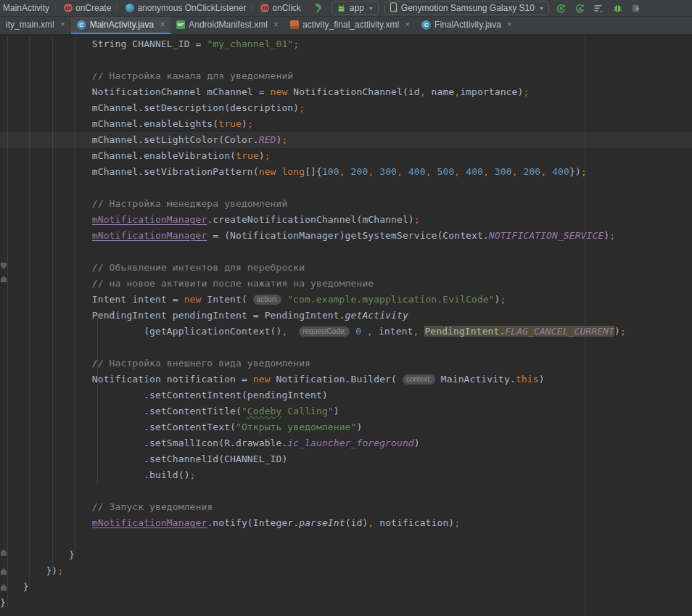 Image resolution: width=692 pixels, height=616 pixels. I want to click on code-line: .setContentTitle("Codeby Calling"), so click(346, 411).